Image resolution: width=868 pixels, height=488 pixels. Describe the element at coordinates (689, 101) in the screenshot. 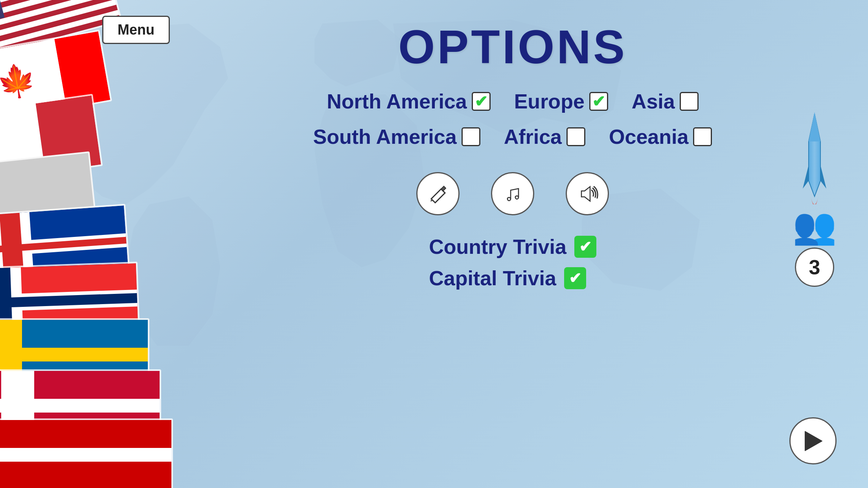

I see `region-asia-checkbox` at that location.